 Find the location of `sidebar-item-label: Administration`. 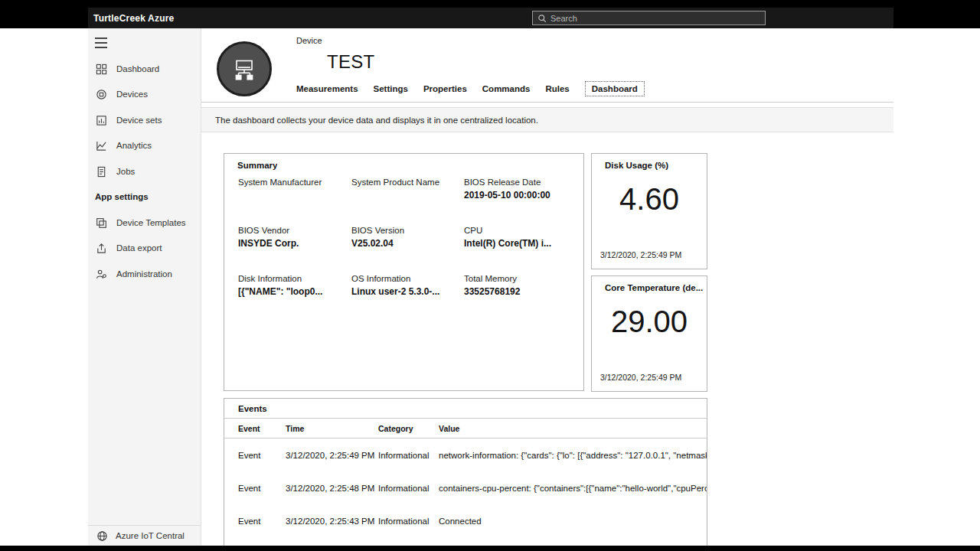

sidebar-item-label: Administration is located at coordinates (144, 274).